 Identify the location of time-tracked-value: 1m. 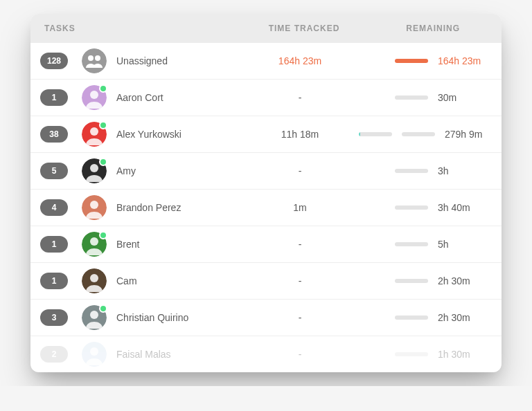
(300, 208).